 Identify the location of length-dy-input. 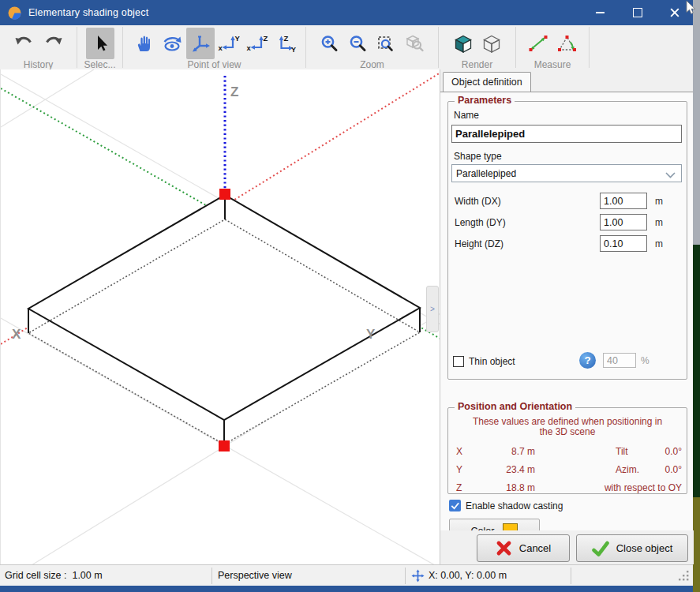
(623, 223).